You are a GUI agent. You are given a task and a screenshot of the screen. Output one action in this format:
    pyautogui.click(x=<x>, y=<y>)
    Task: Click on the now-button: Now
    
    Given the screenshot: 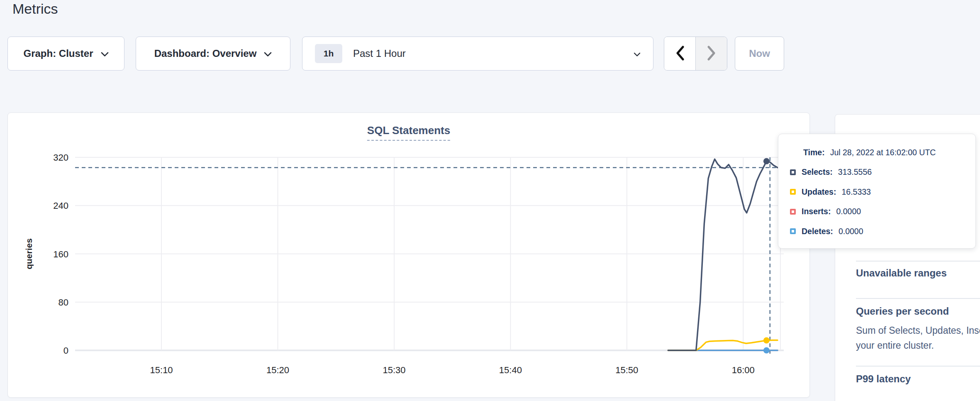 What is the action you would take?
    pyautogui.click(x=759, y=54)
    